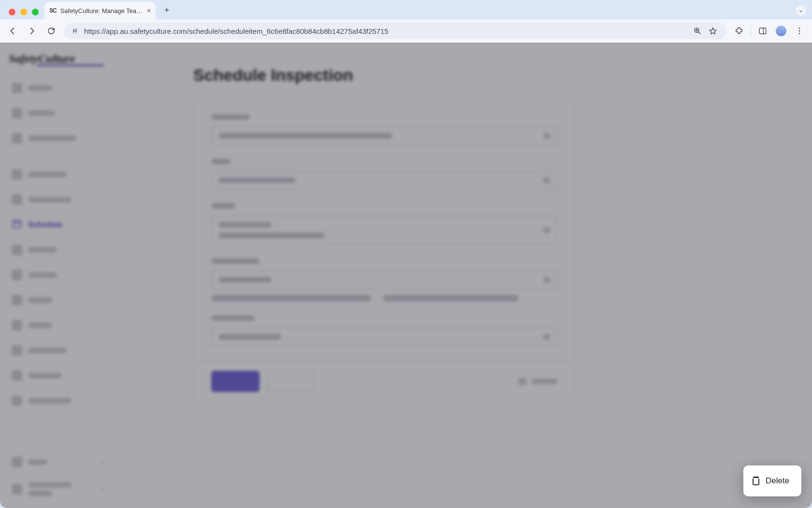 This screenshot has width=812, height=508. What do you see at coordinates (544, 381) in the screenshot?
I see `more-label` at bounding box center [544, 381].